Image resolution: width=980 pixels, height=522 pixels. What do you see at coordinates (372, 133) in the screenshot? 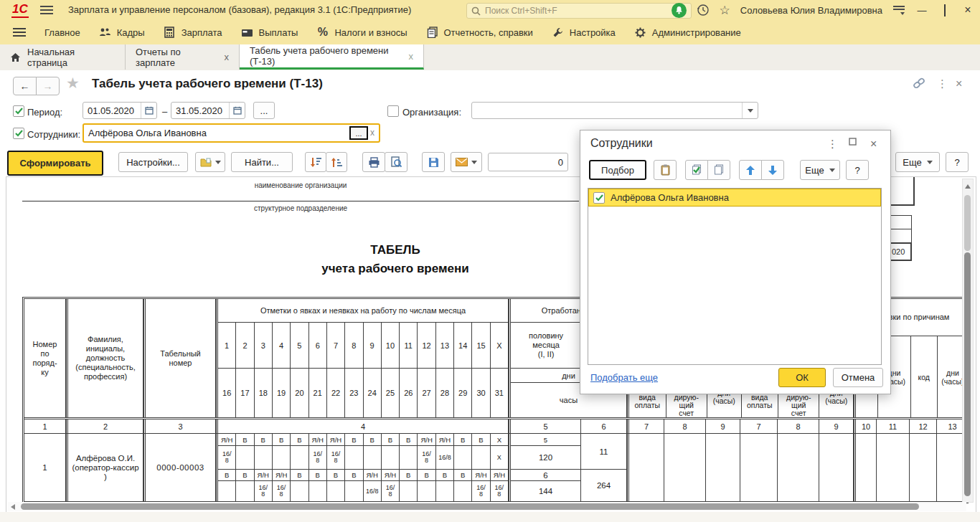
I see `clear-field-icon: x` at bounding box center [372, 133].